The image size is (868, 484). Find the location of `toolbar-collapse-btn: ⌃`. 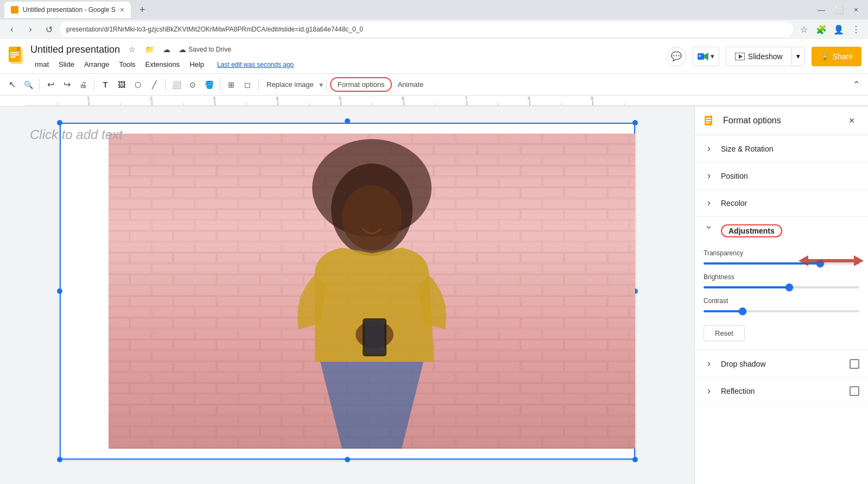

toolbar-collapse-btn: ⌃ is located at coordinates (856, 85).